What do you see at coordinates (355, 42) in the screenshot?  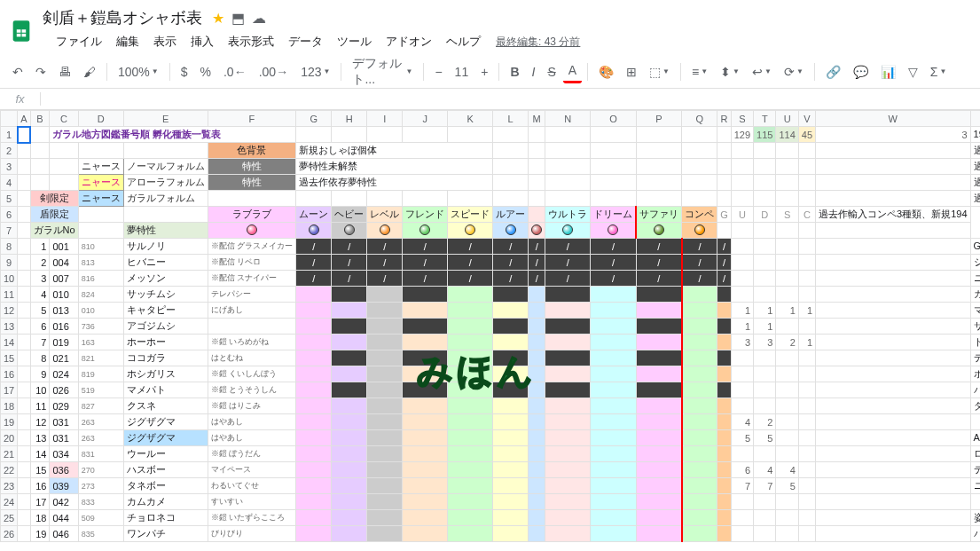 I see `menu-tools: ツール` at bounding box center [355, 42].